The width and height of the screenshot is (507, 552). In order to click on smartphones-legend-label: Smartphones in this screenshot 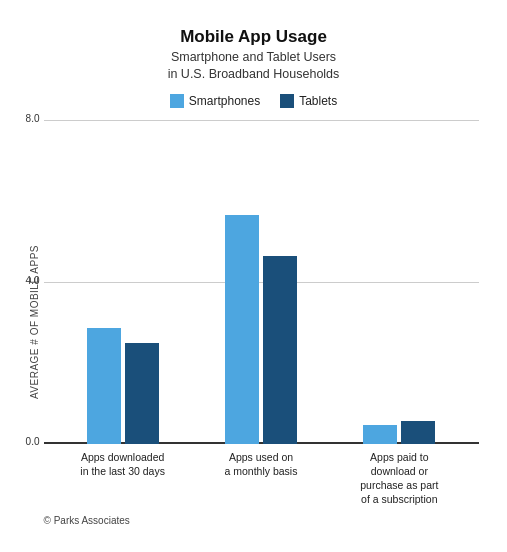, I will do `click(224, 101)`.